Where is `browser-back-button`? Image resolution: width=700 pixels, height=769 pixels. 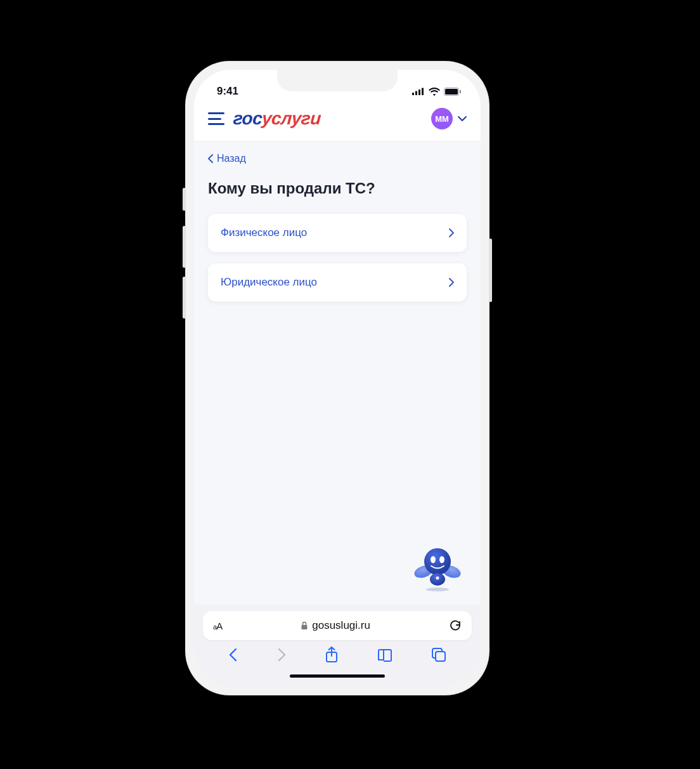
browser-back-button is located at coordinates (233, 656).